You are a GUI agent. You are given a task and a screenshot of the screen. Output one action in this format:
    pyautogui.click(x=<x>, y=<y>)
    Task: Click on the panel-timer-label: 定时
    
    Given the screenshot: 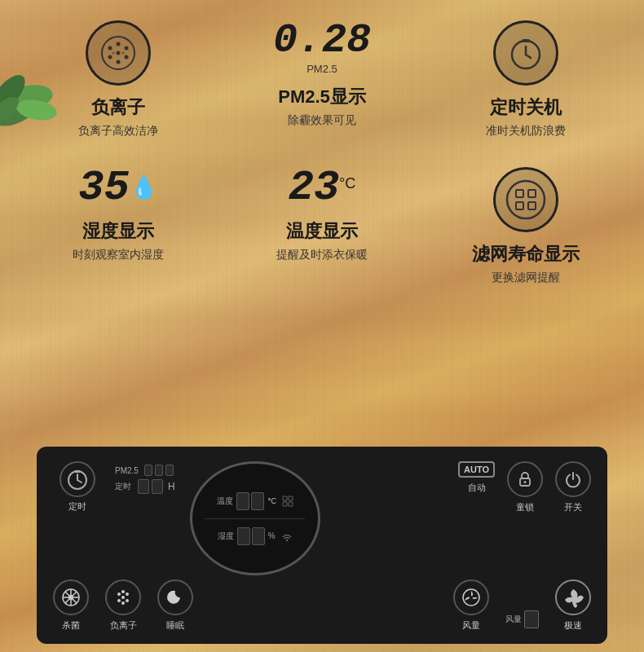 What is the action you would take?
    pyautogui.click(x=77, y=507)
    